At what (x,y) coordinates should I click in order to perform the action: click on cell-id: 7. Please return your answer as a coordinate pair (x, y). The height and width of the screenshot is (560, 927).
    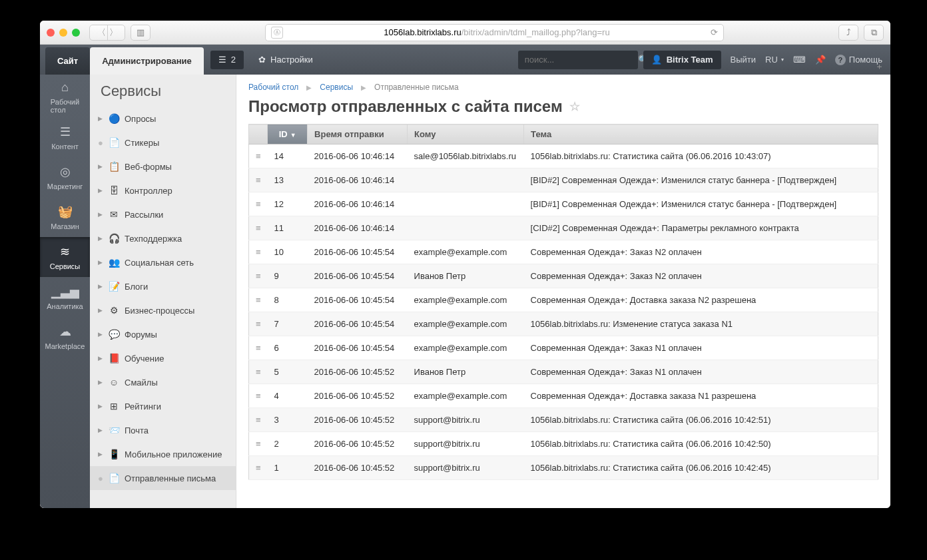
    Looking at the image, I should click on (288, 324).